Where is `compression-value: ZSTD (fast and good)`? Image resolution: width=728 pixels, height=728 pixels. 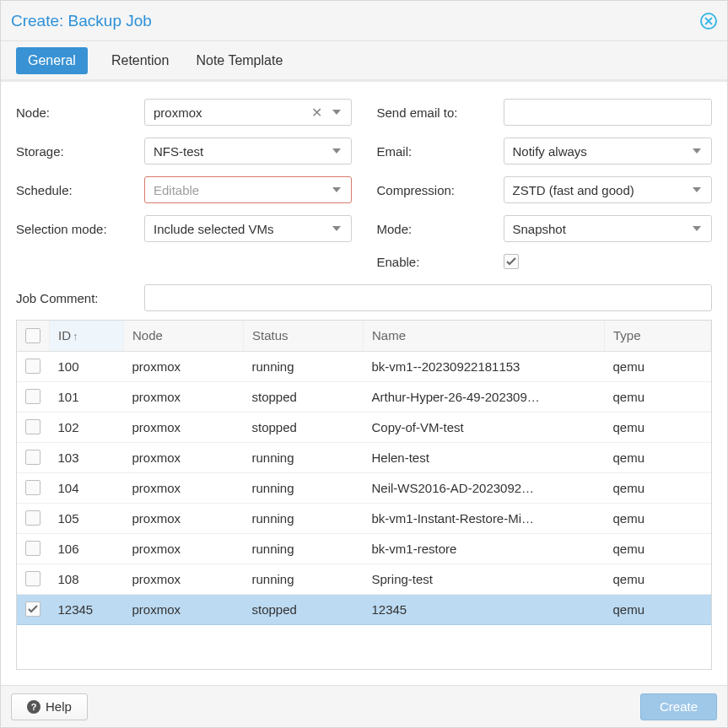
compression-value: ZSTD (fast and good) is located at coordinates (601, 191).